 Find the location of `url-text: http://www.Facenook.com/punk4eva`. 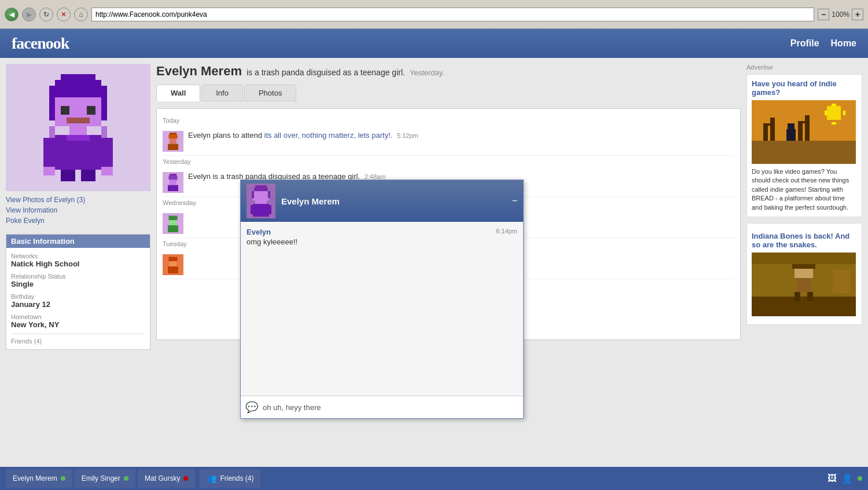

url-text: http://www.Facenook.com/punk4eva is located at coordinates (152, 14).